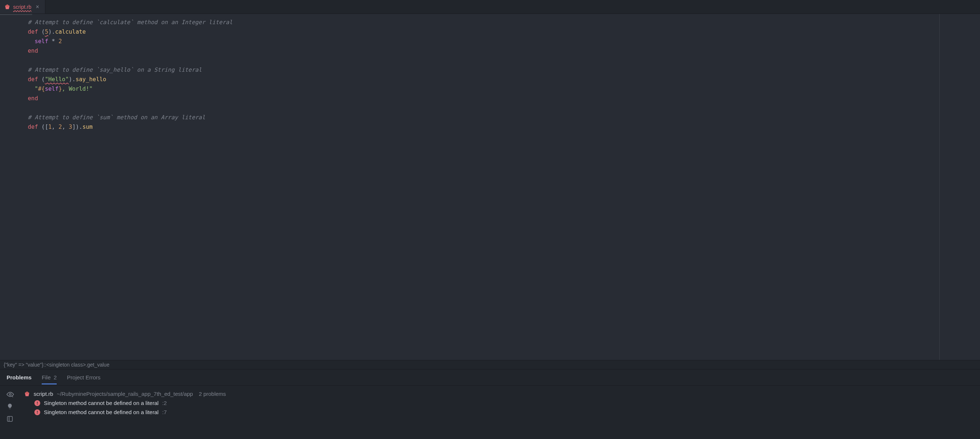 The image size is (980, 439). What do you see at coordinates (49, 379) in the screenshot?
I see `tab-file: File 2` at bounding box center [49, 379].